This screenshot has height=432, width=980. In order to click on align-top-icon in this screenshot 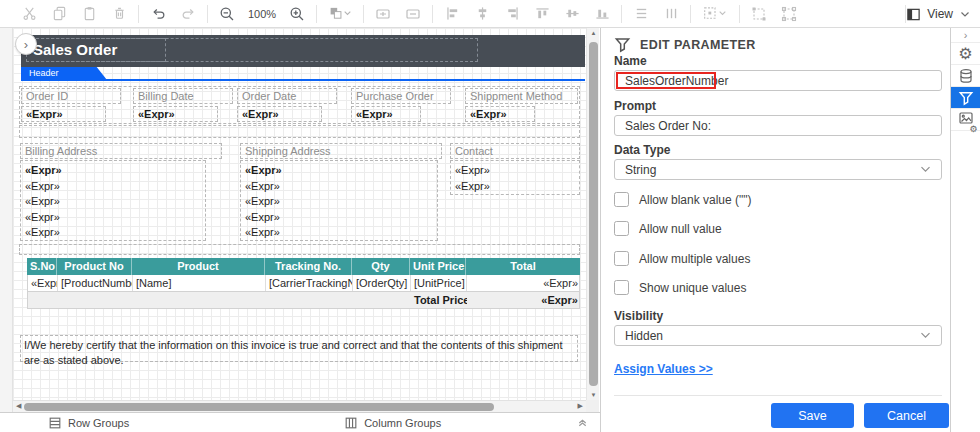, I will do `click(542, 14)`.